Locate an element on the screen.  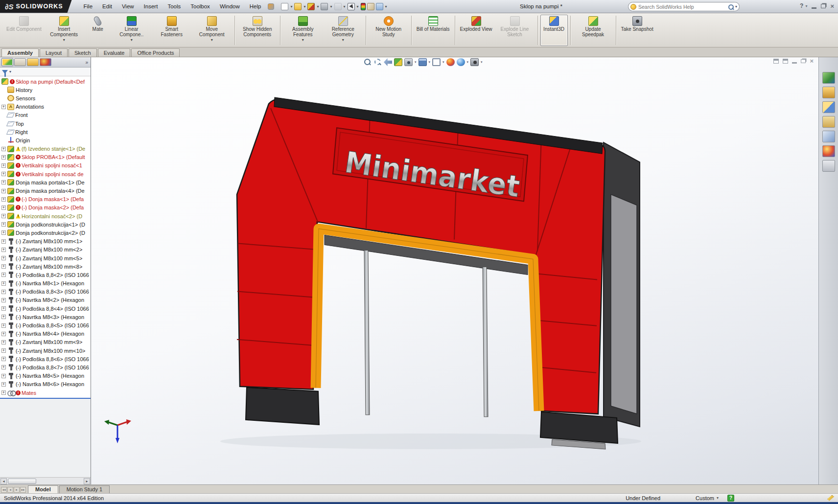
configurationmanager-icon is located at coordinates (33, 62).